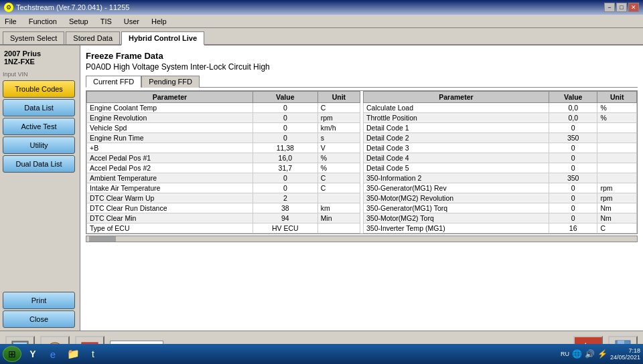 The width and height of the screenshot is (643, 364). What do you see at coordinates (500, 158) in the screenshot?
I see `table-row: Detail Code 40` at bounding box center [500, 158].